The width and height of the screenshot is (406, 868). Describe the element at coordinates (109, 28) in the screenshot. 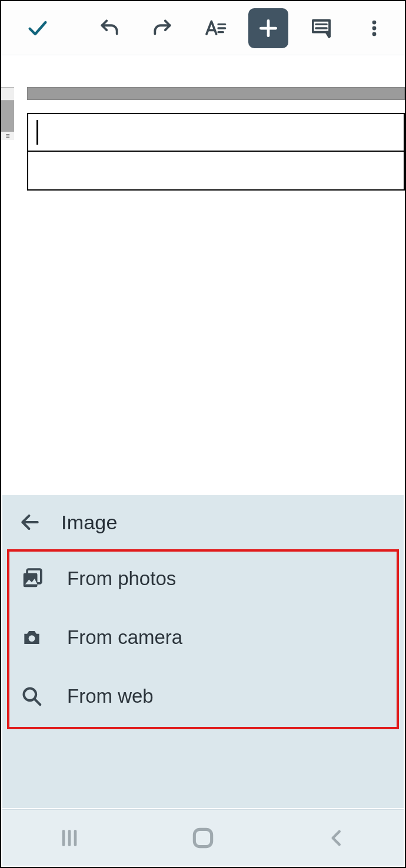

I see `undo-button` at that location.